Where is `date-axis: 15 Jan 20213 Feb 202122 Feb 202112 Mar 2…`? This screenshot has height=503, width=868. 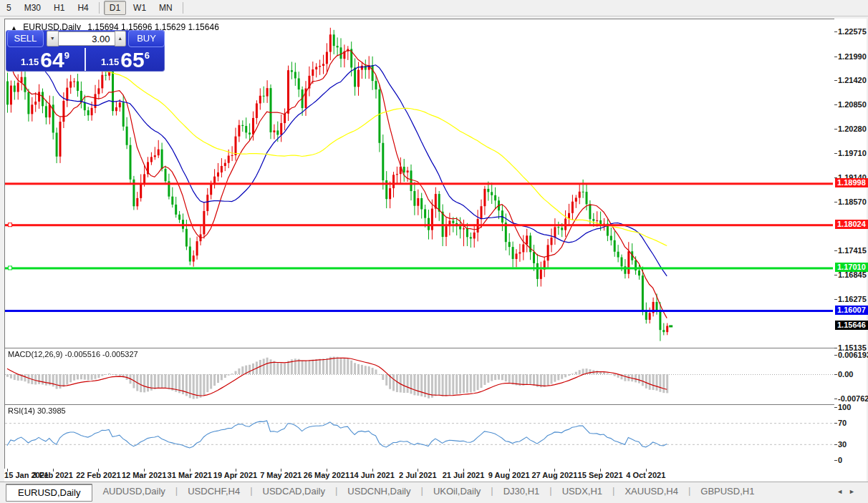
date-axis: 15 Jan 20213 Feb 202122 Feb 202112 Mar 2… is located at coordinates (435, 475).